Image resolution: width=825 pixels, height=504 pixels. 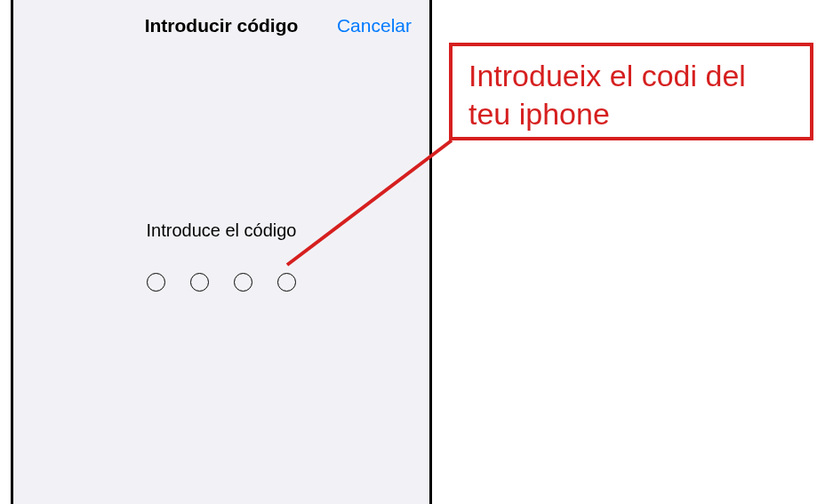 What do you see at coordinates (631, 92) in the screenshot?
I see `annotation-callout: Introdueix el codi del teu iphone` at bounding box center [631, 92].